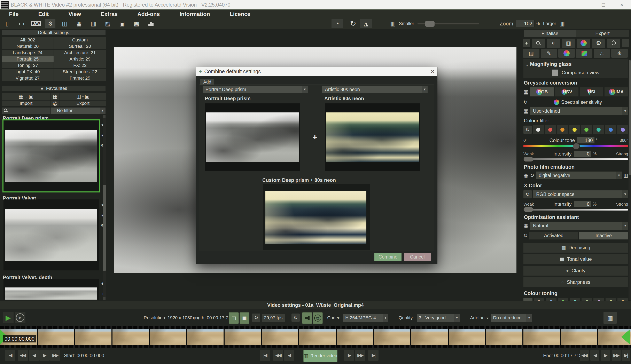  What do you see at coordinates (23, 356) in the screenshot?
I see `fast-rewind-button: ◀◀` at bounding box center [23, 356].